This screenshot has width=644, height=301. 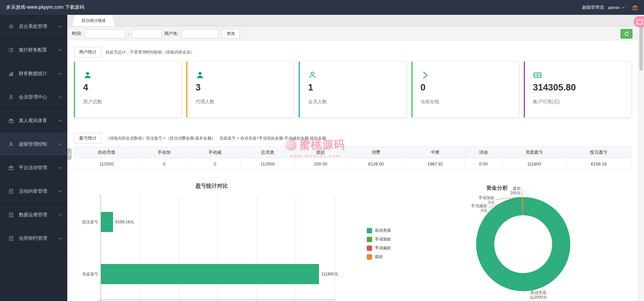 What do you see at coordinates (11, 50) in the screenshot?
I see `list-icon` at bounding box center [11, 50].